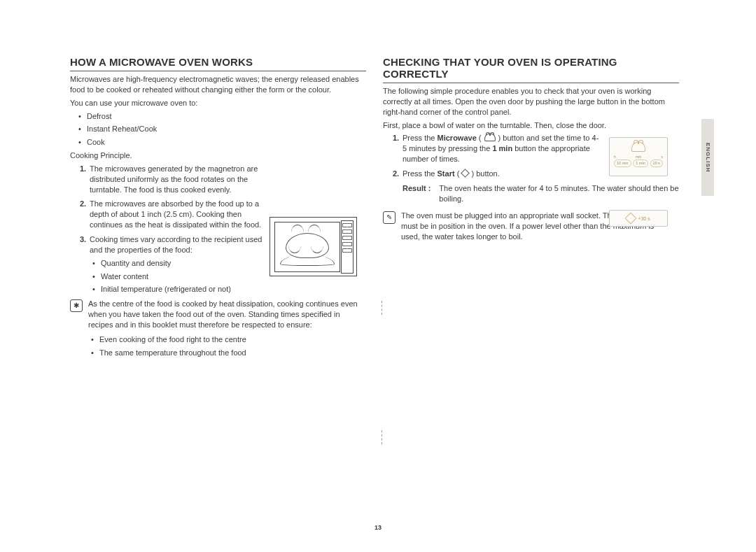 The height and width of the screenshot is (552, 756). Describe the element at coordinates (640, 164) in the screenshot. I see `panel-button-1min: 1 min` at that location.